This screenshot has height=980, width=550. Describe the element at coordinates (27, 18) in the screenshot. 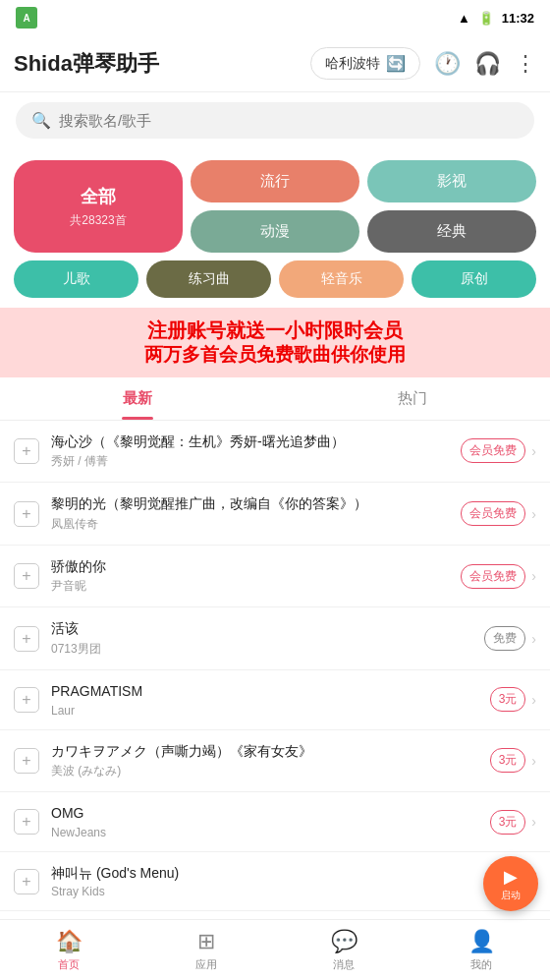

I see `status-left: A` at that location.